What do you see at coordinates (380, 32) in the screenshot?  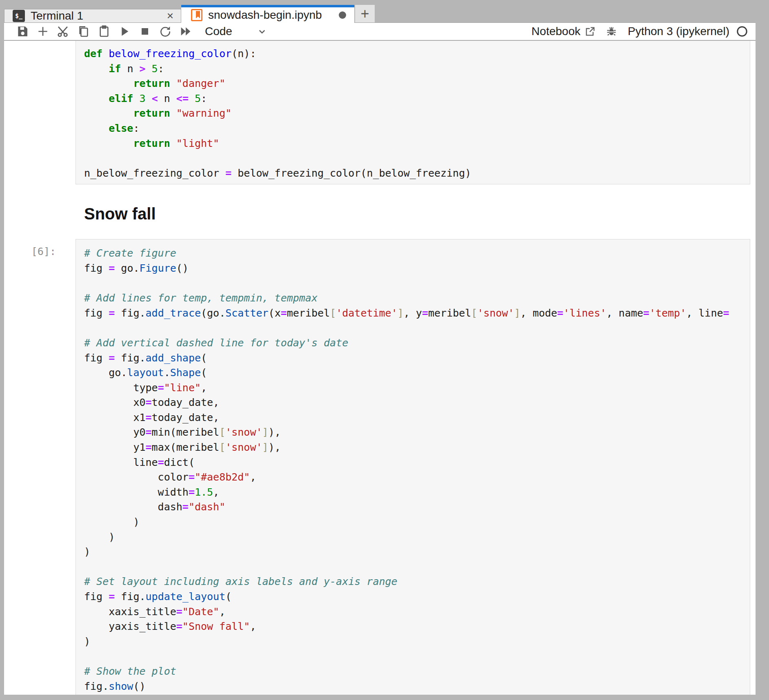 I see `notebook-toolbar: Code Notebook Python 3 (ipykernel)` at bounding box center [380, 32].